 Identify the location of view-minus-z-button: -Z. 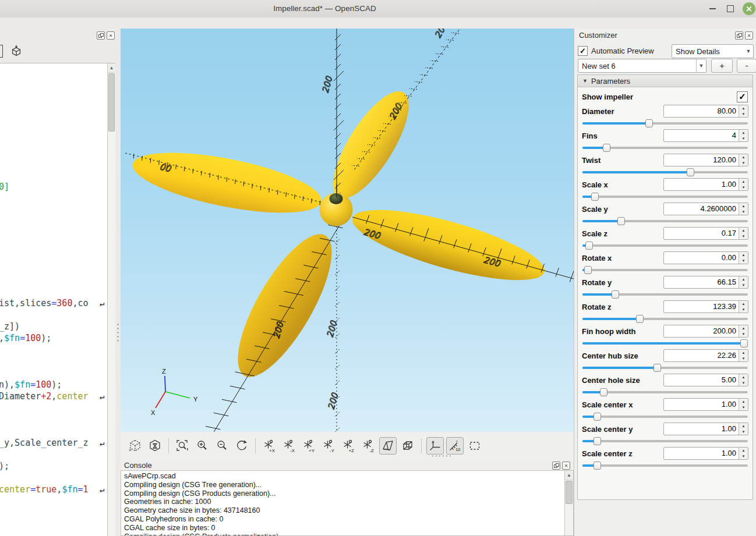
(368, 446).